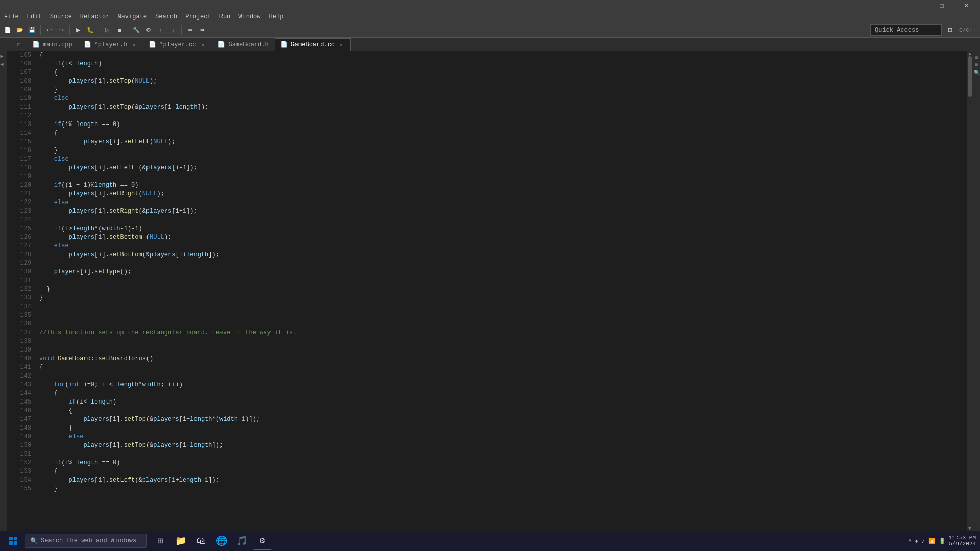 The width and height of the screenshot is (980, 551). Describe the element at coordinates (966, 6) in the screenshot. I see `close-button: ✕` at that location.